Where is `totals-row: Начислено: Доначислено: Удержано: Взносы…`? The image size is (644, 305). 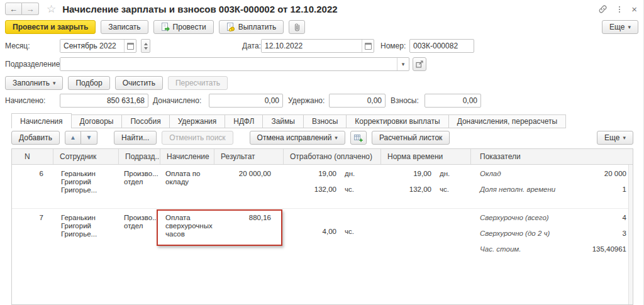
totals-row: Начислено: Доначислено: Удержано: Взносы… is located at coordinates (322, 101).